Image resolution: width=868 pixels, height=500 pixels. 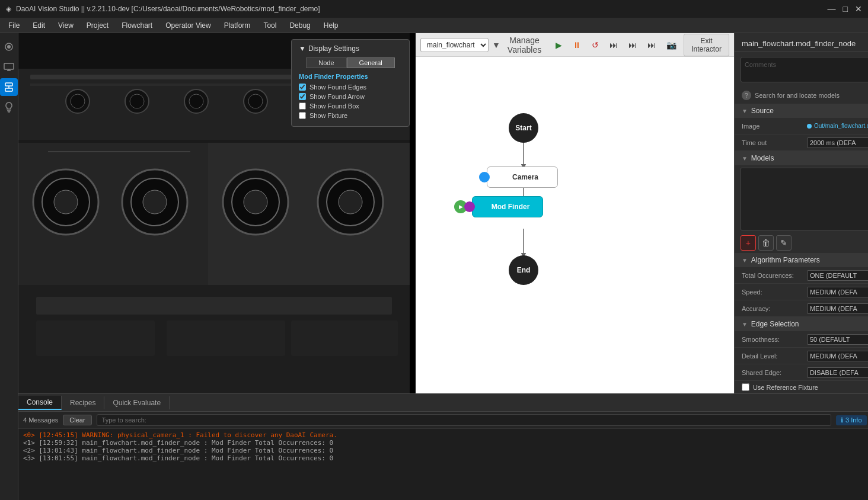 What do you see at coordinates (745, 111) in the screenshot?
I see `source-arrow-icon: ▼` at bounding box center [745, 111].